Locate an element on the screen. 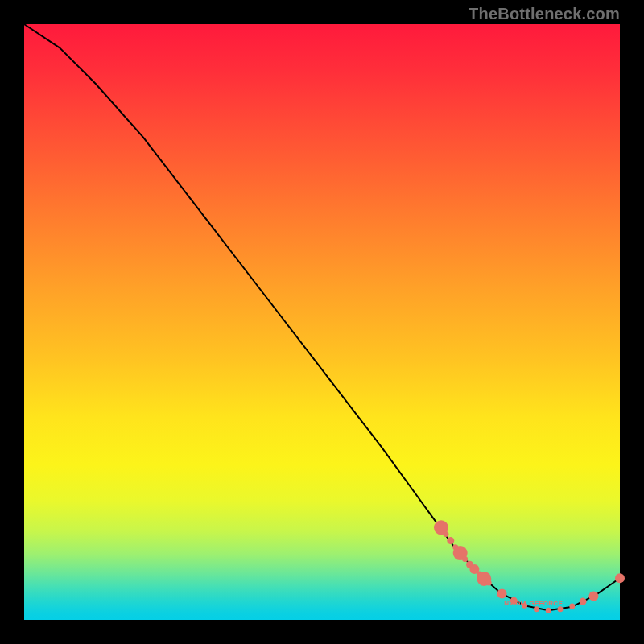 The image size is (644, 644). annotation-label: NVIDIA GEFORCE is located at coordinates (533, 604).